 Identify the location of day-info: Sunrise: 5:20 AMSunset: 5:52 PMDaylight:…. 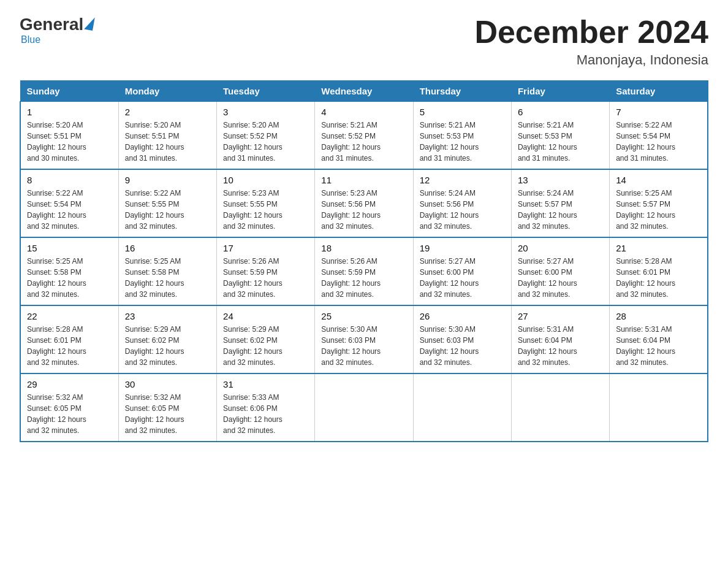
(252, 142).